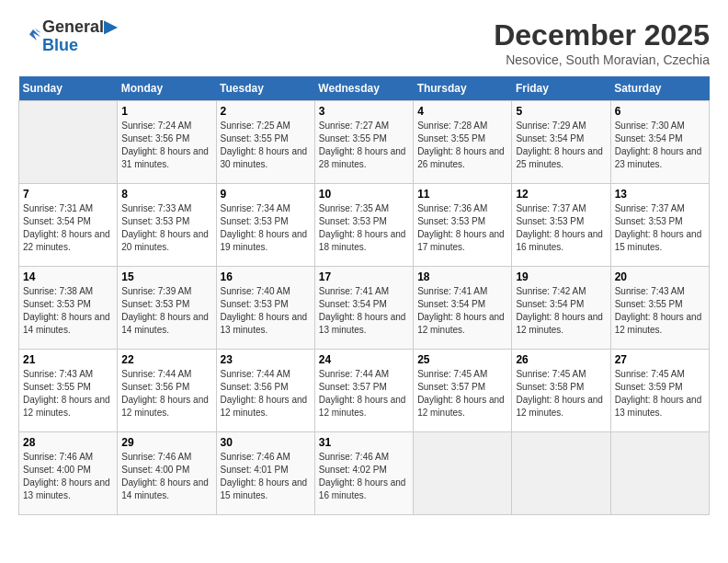 Image resolution: width=728 pixels, height=563 pixels. I want to click on calendar-cell: 4 Sunrise: 7:28 AM Sunset: 3:55 PM Dayli…, so click(463, 143).